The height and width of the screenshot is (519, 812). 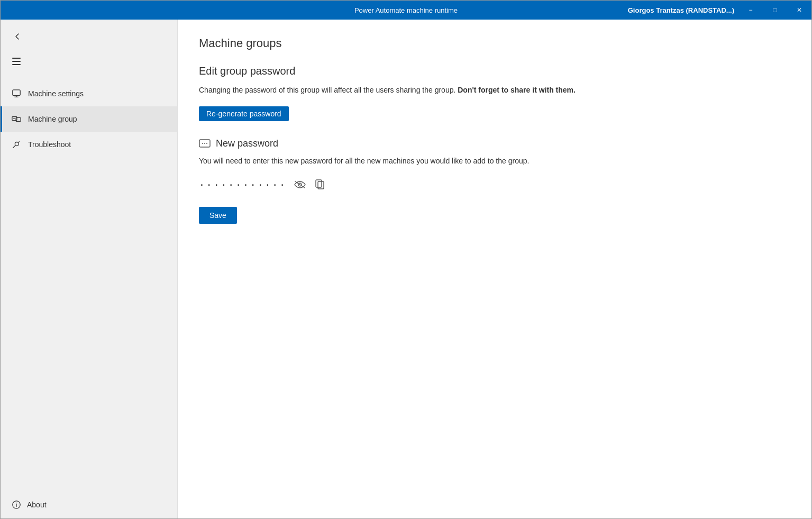 I want to click on minimize-button: −, so click(x=751, y=10).